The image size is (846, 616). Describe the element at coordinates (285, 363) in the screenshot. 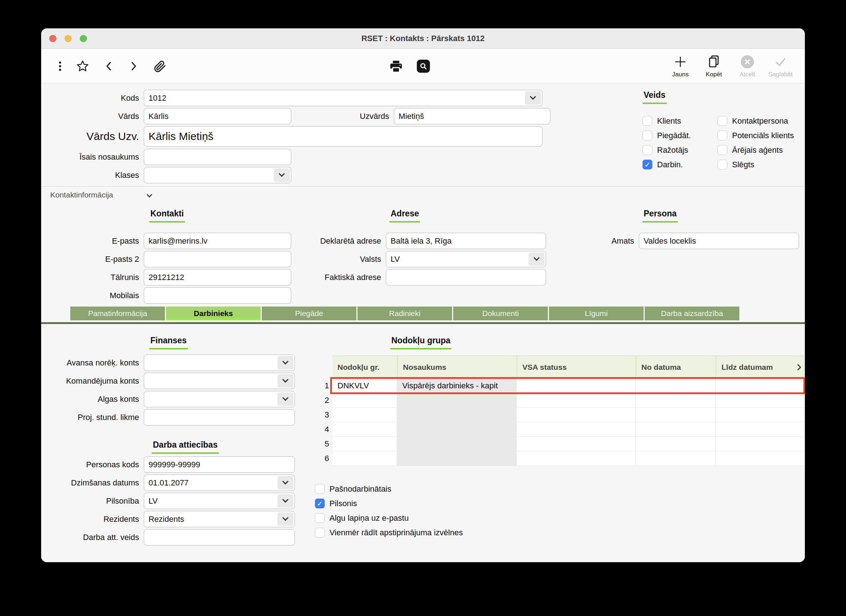

I see `avansa-konts-dropdown-button` at that location.